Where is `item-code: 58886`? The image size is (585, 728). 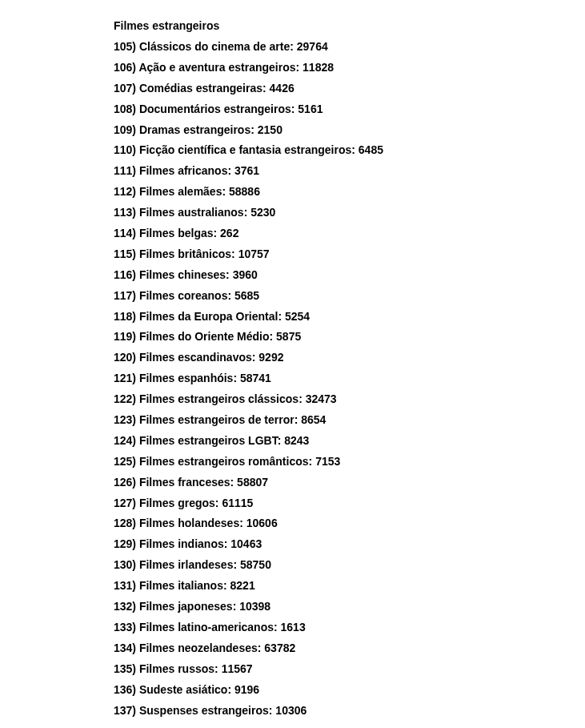 item-code: 58886 is located at coordinates (245, 191).